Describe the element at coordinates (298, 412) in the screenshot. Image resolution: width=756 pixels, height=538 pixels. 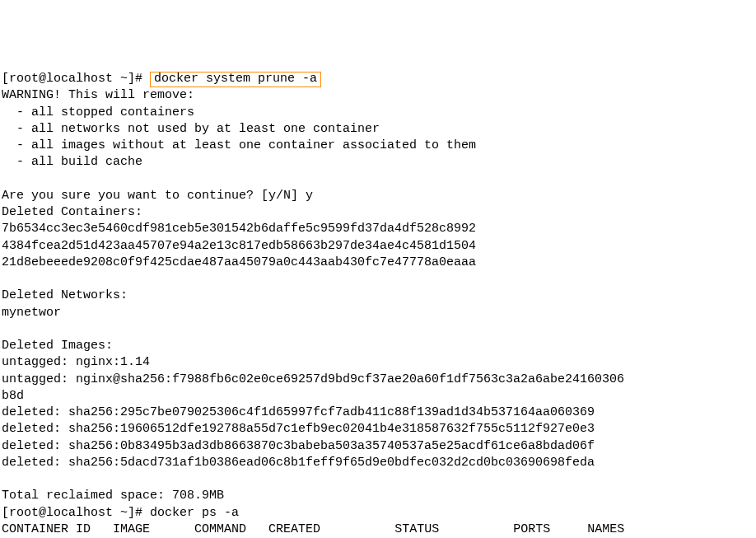
I see `image-line: deleted: sha256:295c7be079025306c4f1d659…` at that location.